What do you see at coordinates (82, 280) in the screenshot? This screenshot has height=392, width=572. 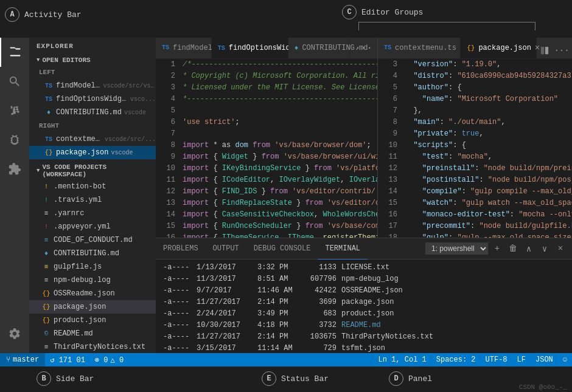 I see `npm-debug-label: npm-debug.log` at bounding box center [82, 280].